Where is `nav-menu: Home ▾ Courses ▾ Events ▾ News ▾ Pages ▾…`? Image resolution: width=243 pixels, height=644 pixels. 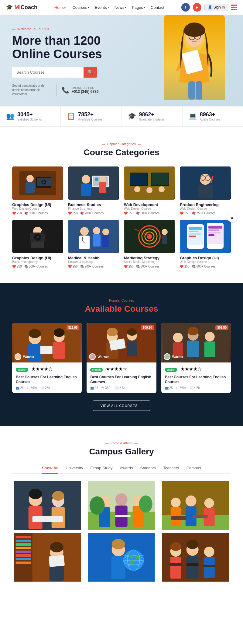 nav-menu: Home ▾ Courses ▾ Events ▾ News ▾ Pages ▾… is located at coordinates (109, 7).